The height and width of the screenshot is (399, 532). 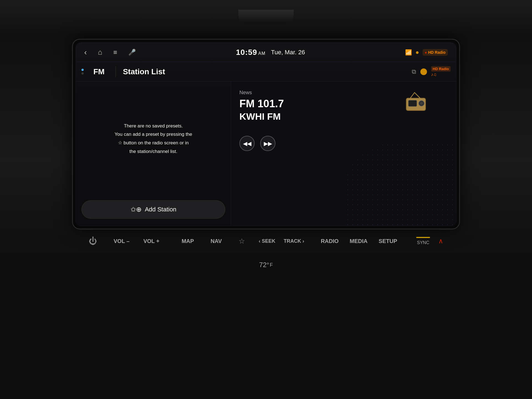 What do you see at coordinates (268, 144) in the screenshot?
I see `fast-forward-icon: ▶▶` at bounding box center [268, 144].